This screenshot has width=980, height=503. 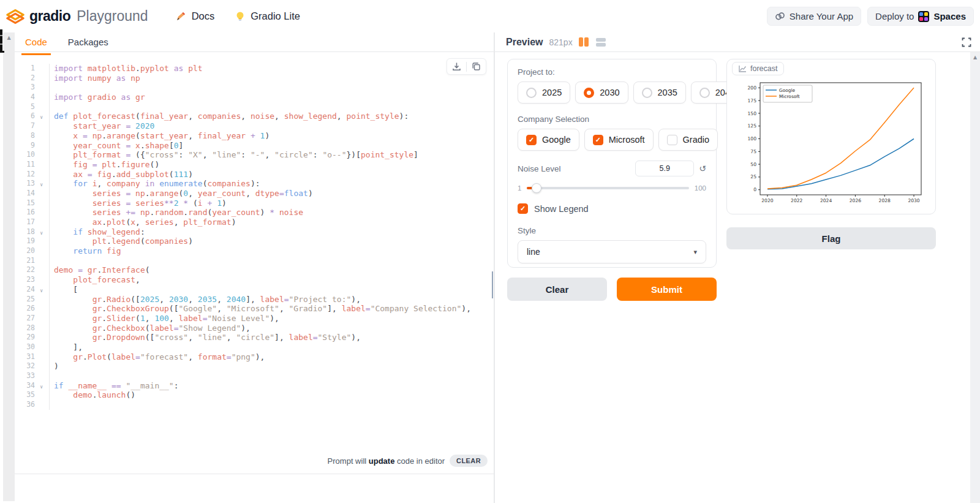 I want to click on form-actions: Clear Submit, so click(x=612, y=289).